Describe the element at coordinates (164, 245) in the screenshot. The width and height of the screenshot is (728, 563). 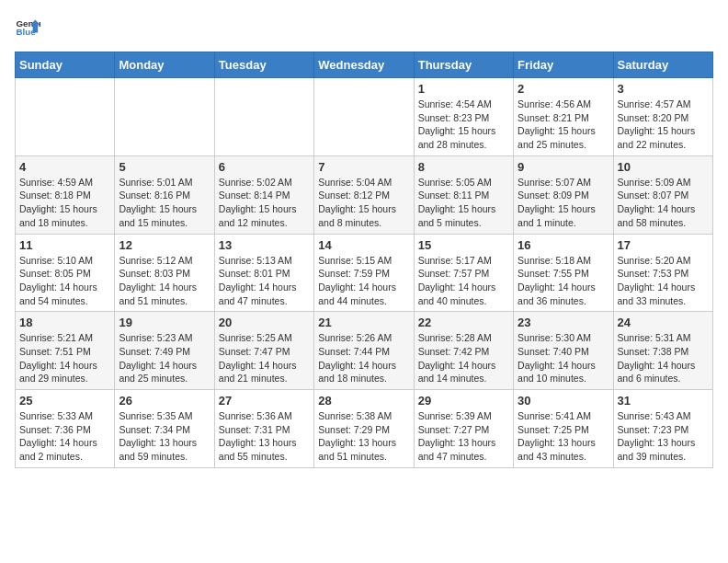
I see `day-number: 12` at that location.